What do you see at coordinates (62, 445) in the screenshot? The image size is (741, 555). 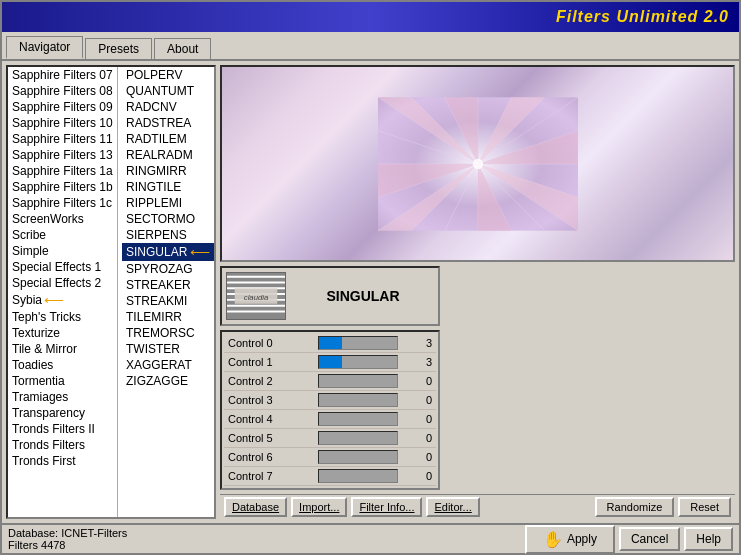 I see `category-list-item: Tronds Filters` at bounding box center [62, 445].